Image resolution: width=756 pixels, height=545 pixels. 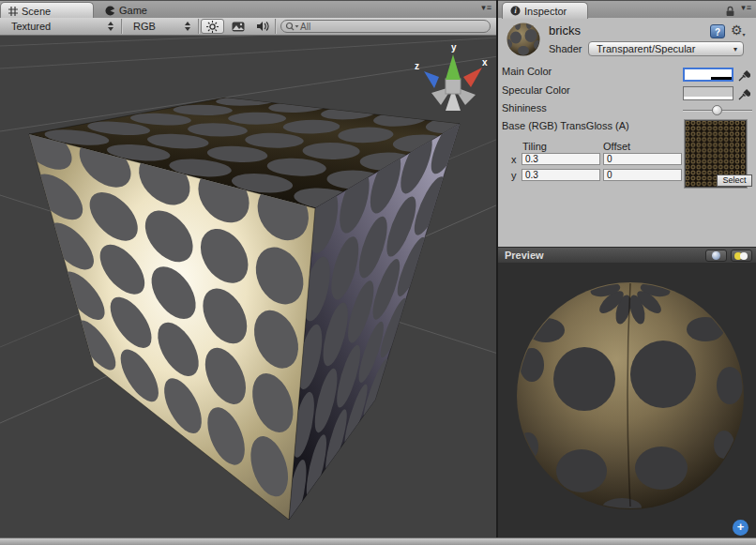 I want to click on speaker-icon, so click(x=263, y=26).